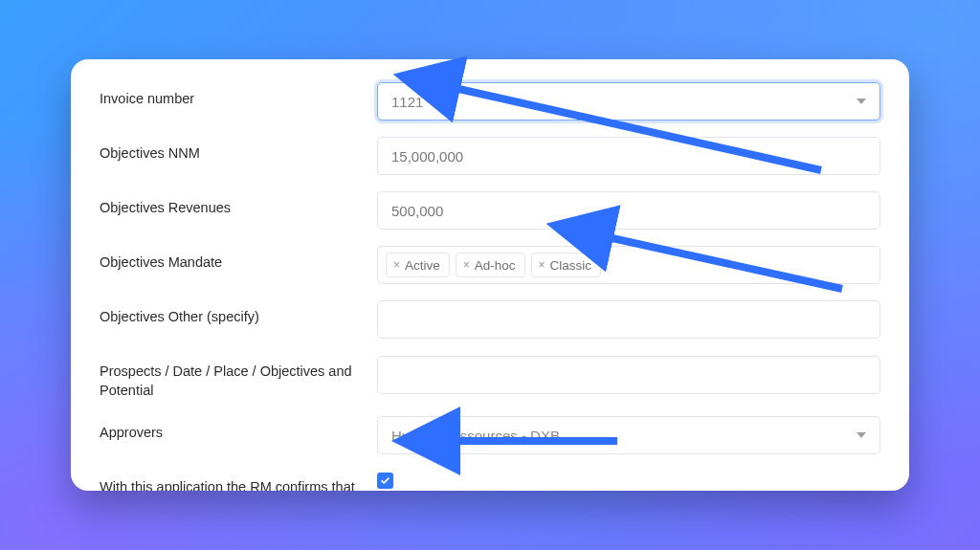 The image size is (980, 550). Describe the element at coordinates (490, 156) in the screenshot. I see `row-objectives-nnm: Objectives NNM` at that location.